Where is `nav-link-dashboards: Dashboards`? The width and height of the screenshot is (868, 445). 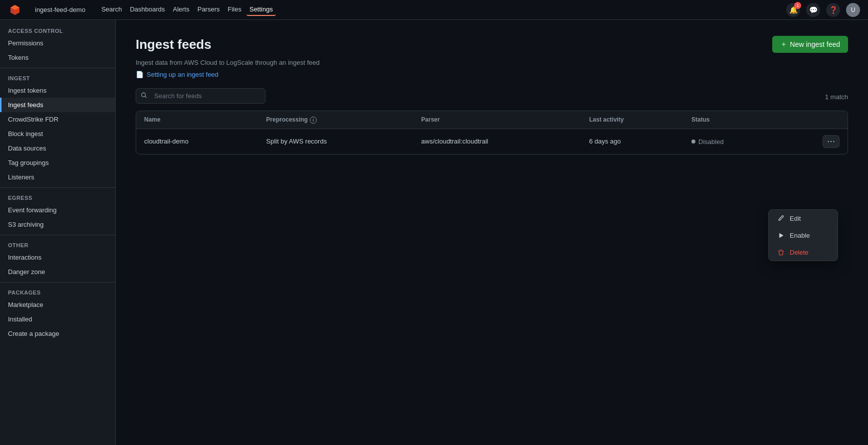
nav-link-dashboards: Dashboards is located at coordinates (147, 10).